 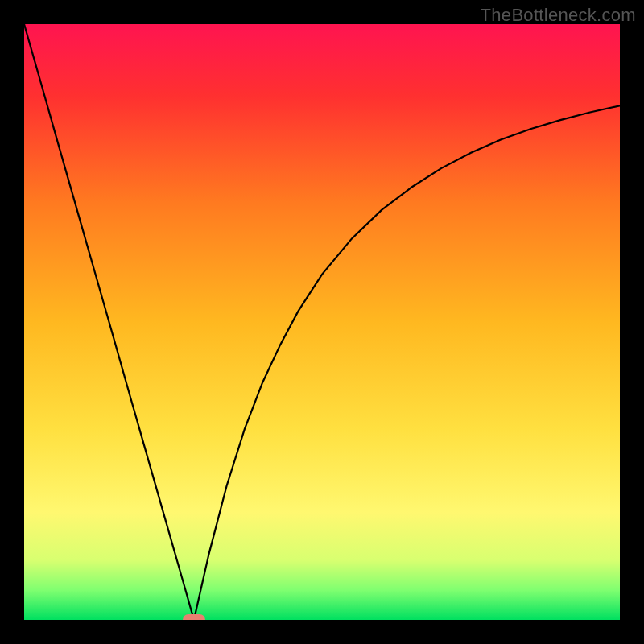 I want to click on watermark-text: TheBottleneck.com, so click(x=559, y=15).